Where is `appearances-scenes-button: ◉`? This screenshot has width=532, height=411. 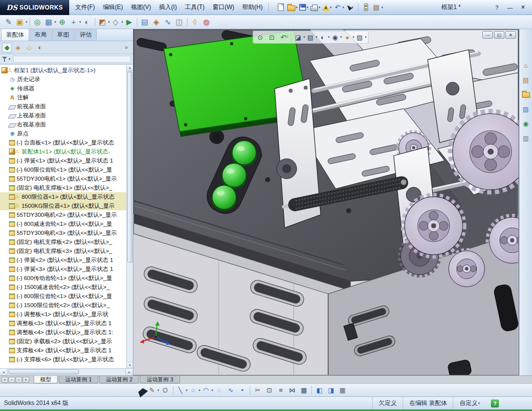 appearances-scenes-button: ◉ is located at coordinates (526, 123).